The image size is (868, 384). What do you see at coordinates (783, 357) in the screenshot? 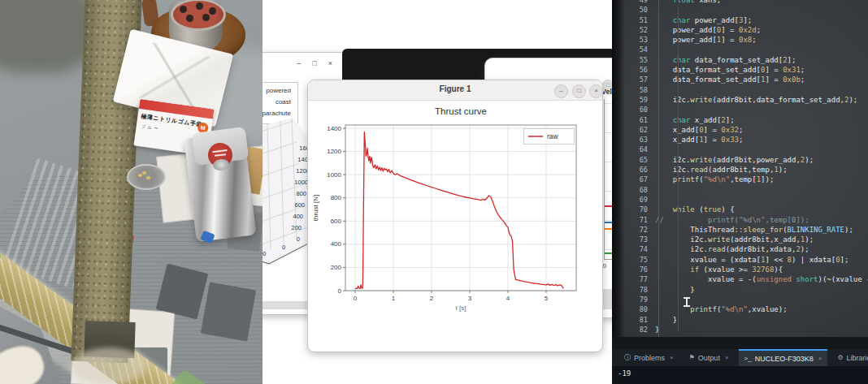
I see `panel-tab-nucleo-f303k8: >_NUCLEO-F303K8×` at bounding box center [783, 357].